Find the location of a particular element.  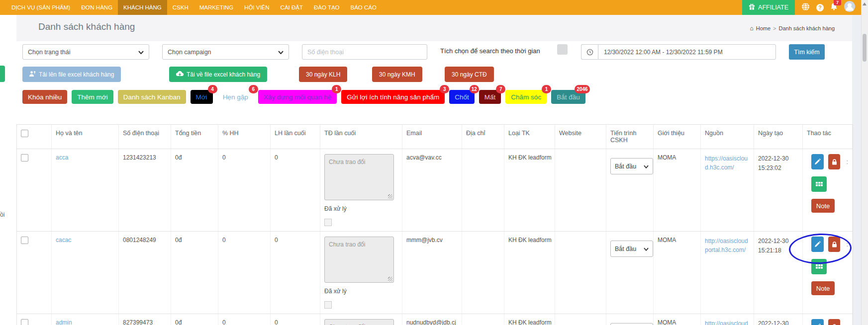

scrollbar-thumb is located at coordinates (865, 48).